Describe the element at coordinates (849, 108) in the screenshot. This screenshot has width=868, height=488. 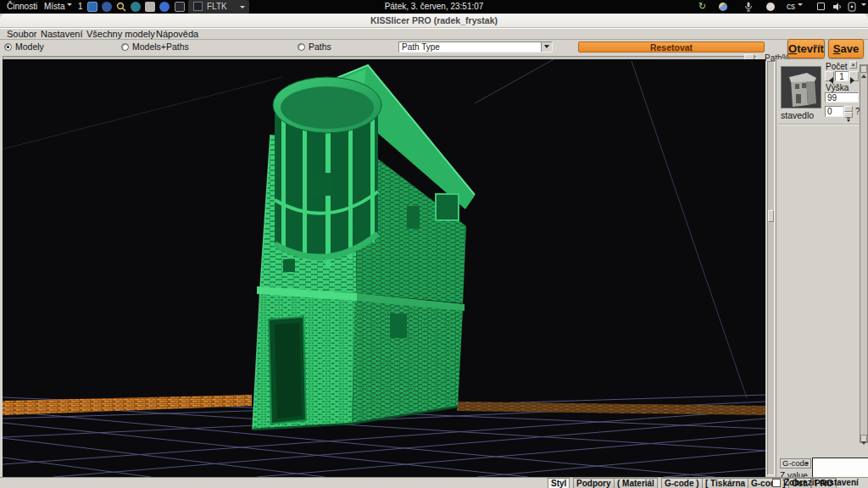
I see `z-offset-up-button` at that location.